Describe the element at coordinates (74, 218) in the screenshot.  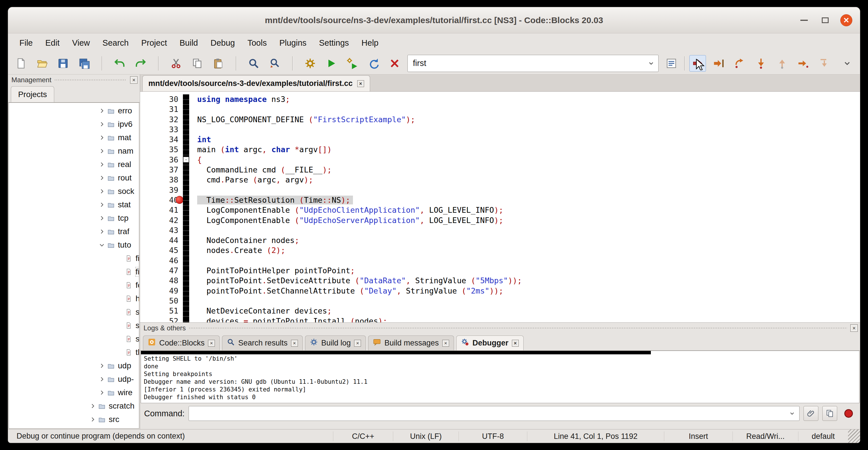
I see `tree-item-tcp: tcp` at that location.